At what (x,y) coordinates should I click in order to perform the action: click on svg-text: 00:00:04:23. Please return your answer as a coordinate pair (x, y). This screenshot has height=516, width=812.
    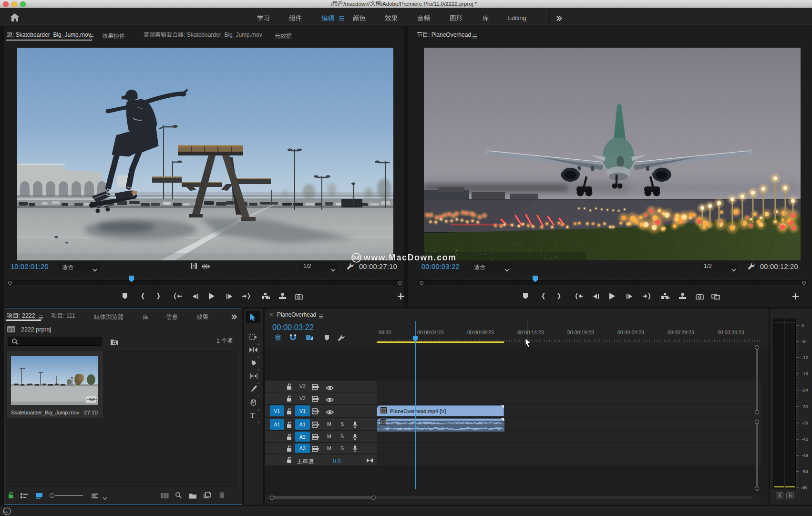
    Looking at the image, I should click on (431, 332).